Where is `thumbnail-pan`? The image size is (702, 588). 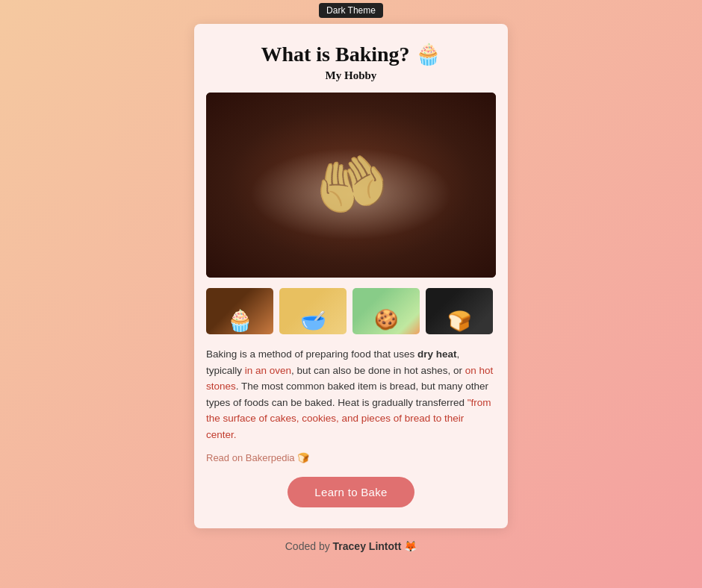
thumbnail-pan is located at coordinates (459, 311).